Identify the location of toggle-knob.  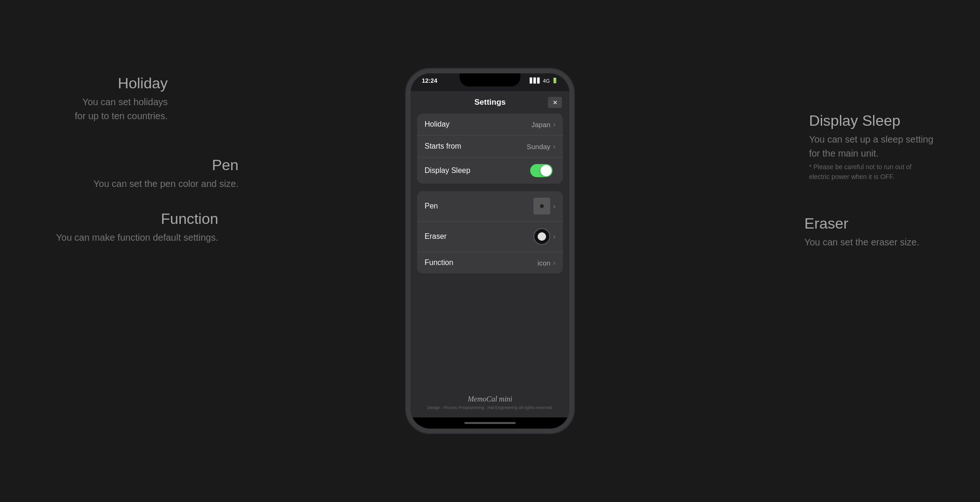
(546, 171).